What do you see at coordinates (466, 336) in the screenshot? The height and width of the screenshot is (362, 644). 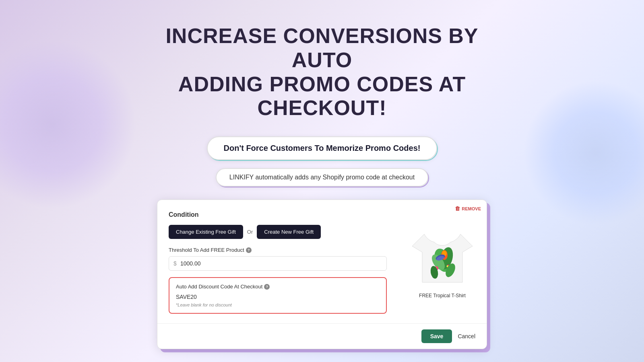 I see `cancel-button: Cancel` at bounding box center [466, 336].